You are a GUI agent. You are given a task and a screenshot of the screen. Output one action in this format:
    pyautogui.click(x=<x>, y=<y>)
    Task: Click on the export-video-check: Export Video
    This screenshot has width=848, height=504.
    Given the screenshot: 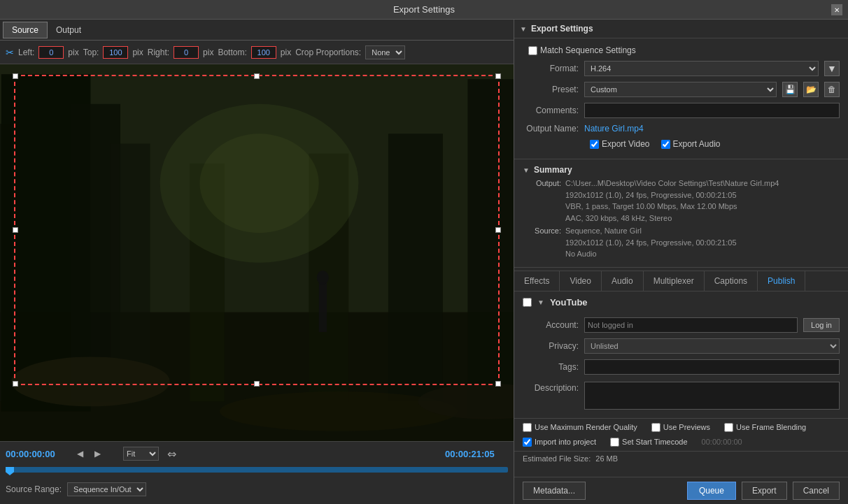 What is the action you would take?
    pyautogui.click(x=620, y=144)
    